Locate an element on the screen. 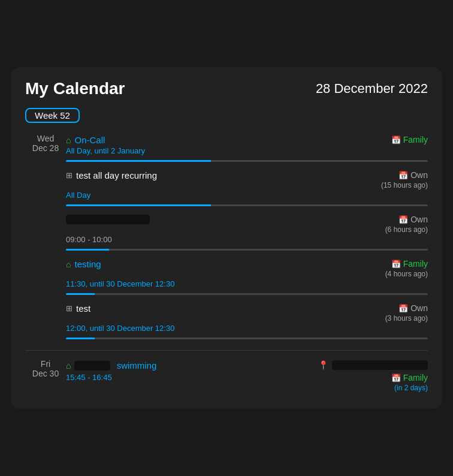  weekday-wed: Wed is located at coordinates (46, 138).